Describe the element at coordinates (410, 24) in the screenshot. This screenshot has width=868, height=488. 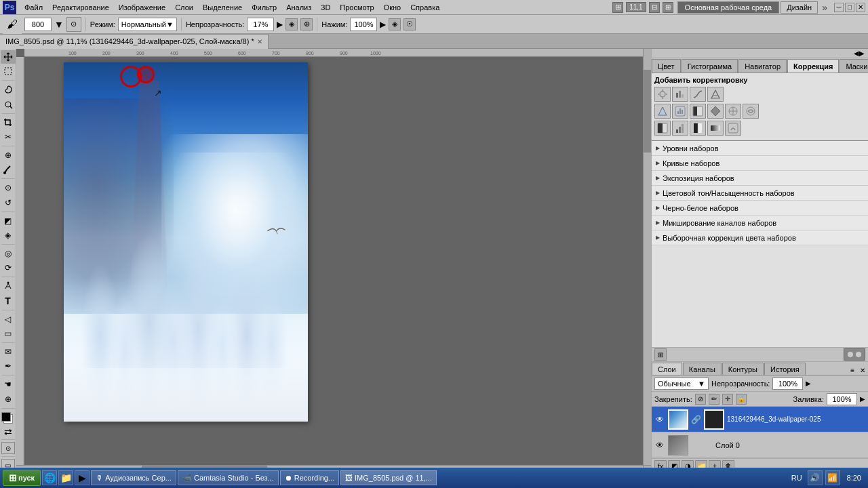
I see `airbrush-toggle: ☉` at that location.